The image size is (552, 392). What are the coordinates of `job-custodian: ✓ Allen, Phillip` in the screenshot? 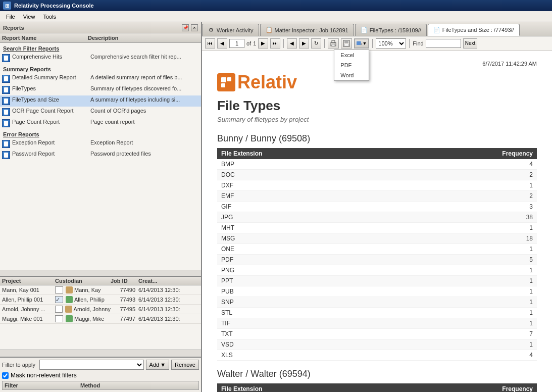 It's located at (83, 300).